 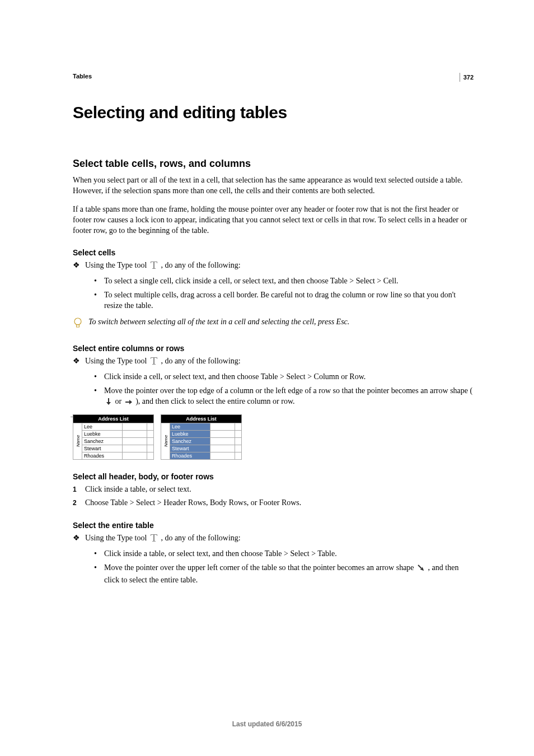 I want to click on bullet-item: • Click inside a table, or select text, …, so click(x=273, y=554).